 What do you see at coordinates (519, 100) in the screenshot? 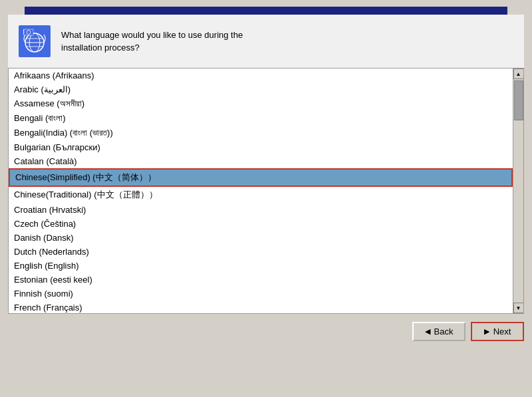
I see `scroll-thumb` at bounding box center [519, 100].